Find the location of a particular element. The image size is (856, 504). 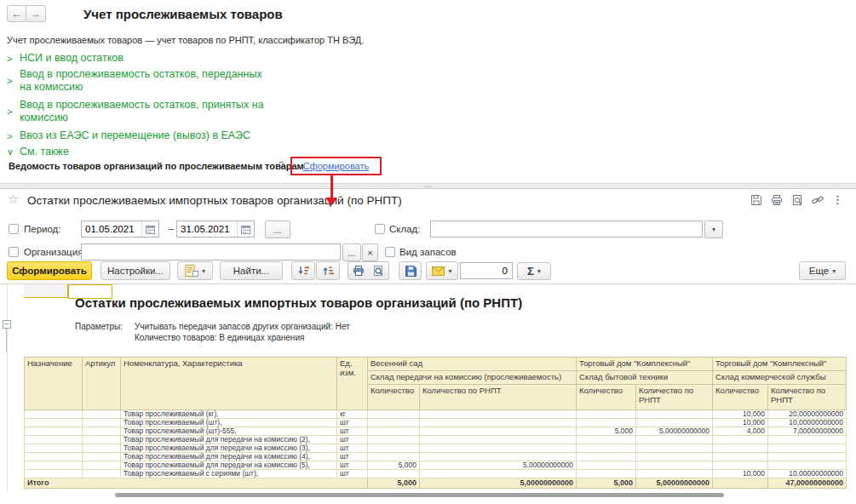

org-input is located at coordinates (211, 252).